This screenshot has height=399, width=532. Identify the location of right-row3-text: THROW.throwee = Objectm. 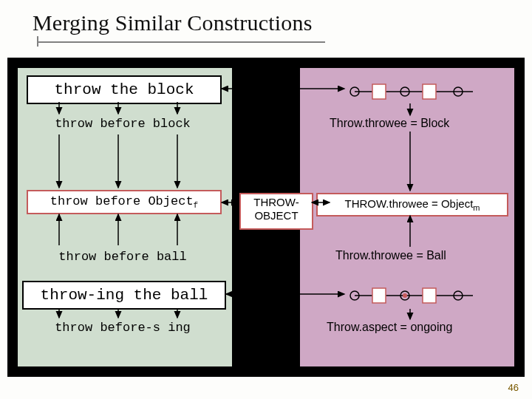
(412, 204).